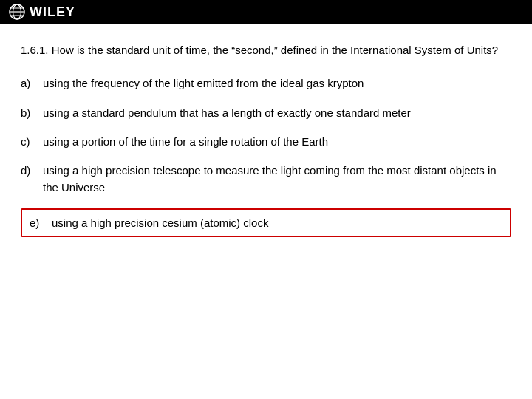  I want to click on option-c: c) using a portion of the time for a sin…, so click(266, 142).